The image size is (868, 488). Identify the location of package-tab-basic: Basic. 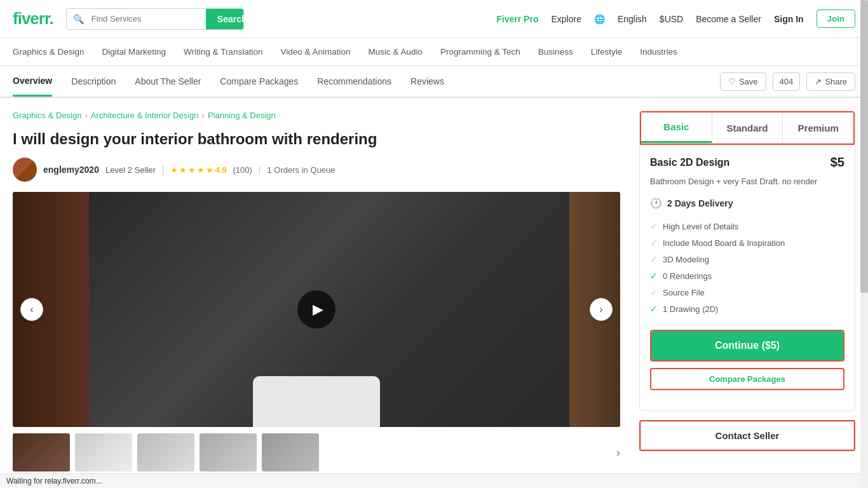
(677, 128).